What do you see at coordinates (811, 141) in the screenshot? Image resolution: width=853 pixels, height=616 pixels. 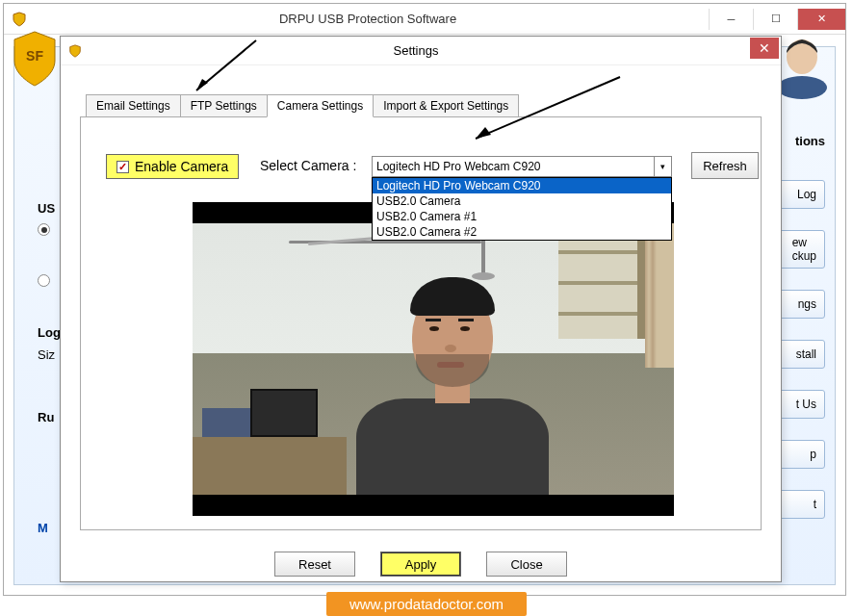 I see `options-label-peek: tions` at bounding box center [811, 141].